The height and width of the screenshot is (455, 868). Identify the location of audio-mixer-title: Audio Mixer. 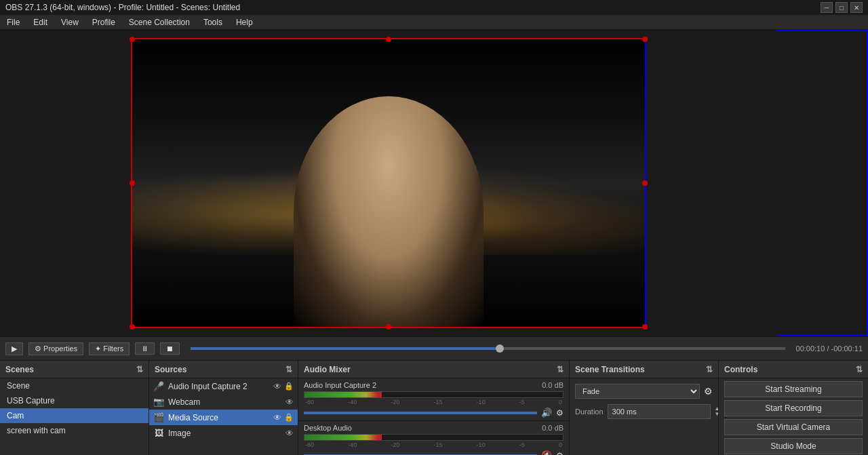
(327, 370).